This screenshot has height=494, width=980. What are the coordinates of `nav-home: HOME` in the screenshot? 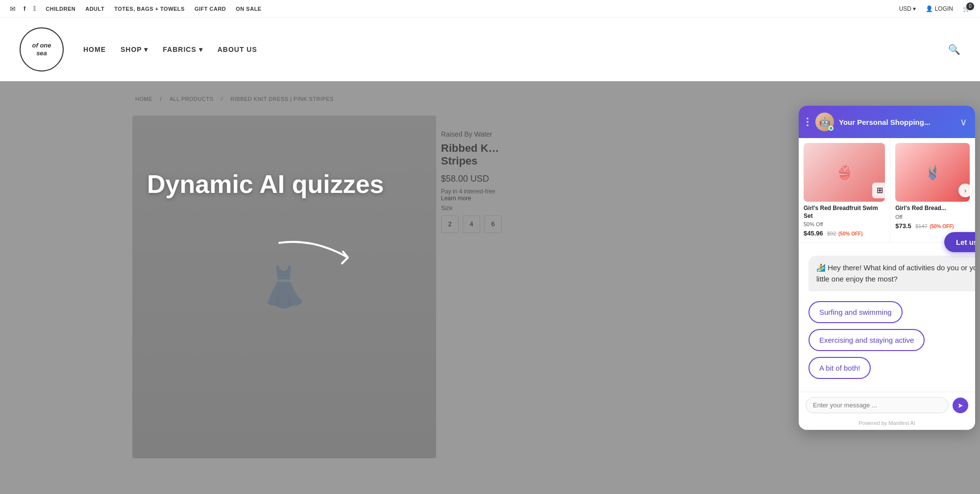 It's located at (95, 49).